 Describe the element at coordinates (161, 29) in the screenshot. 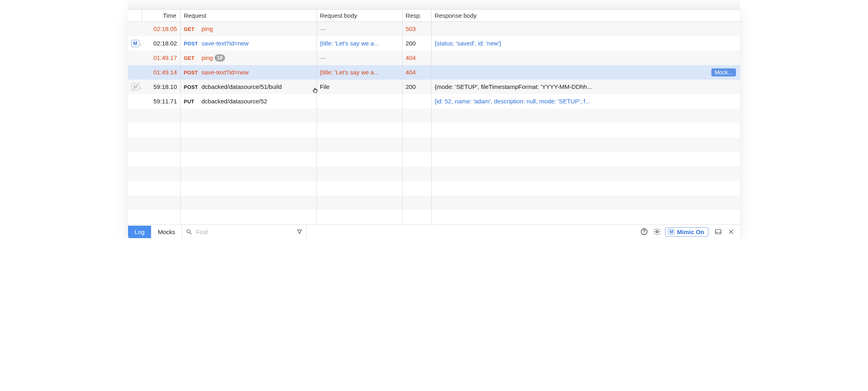

I see `cell-time: 02:18.05` at that location.